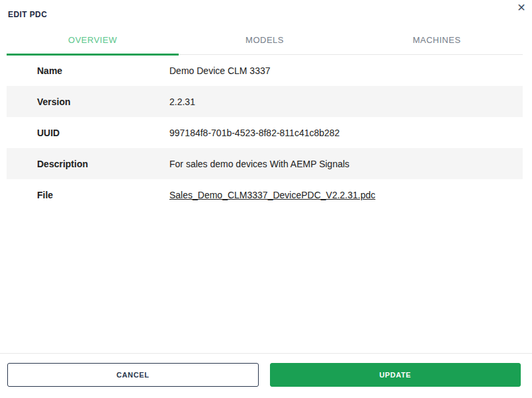  Describe the element at coordinates (265, 102) in the screenshot. I see `field-row-version: Version2.2.31` at that location.